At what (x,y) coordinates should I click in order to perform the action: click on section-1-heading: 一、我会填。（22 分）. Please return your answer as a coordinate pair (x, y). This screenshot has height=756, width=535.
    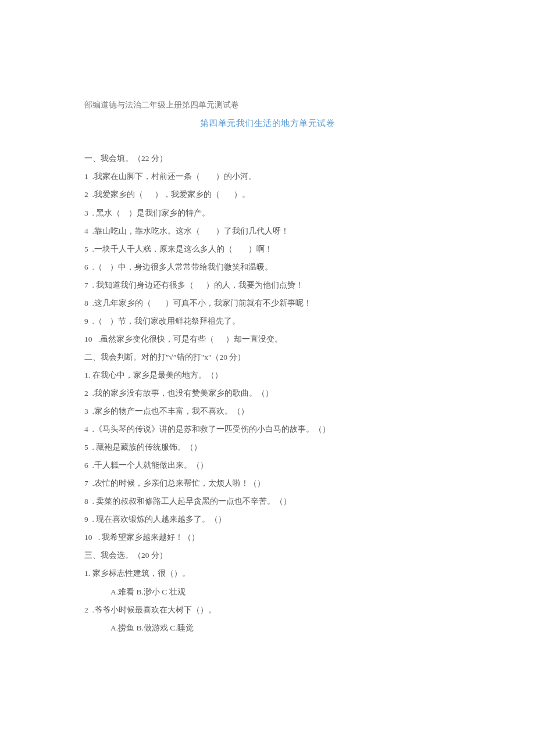
    Looking at the image, I should click on (268, 158).